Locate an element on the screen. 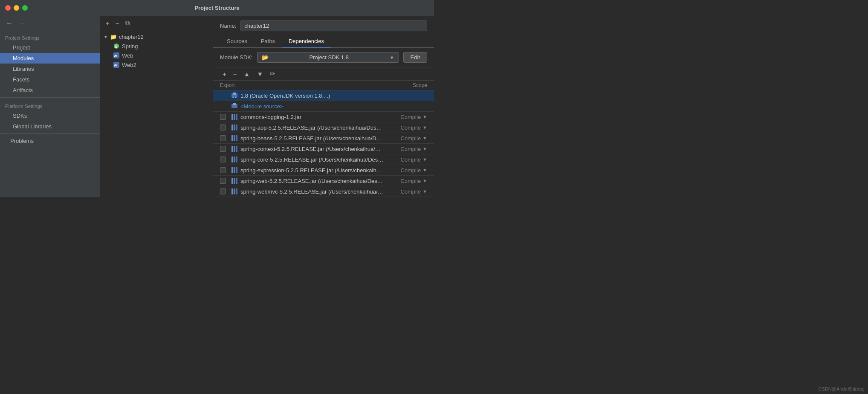 The image size is (868, 394). tree-add-button: + is located at coordinates (107, 23).